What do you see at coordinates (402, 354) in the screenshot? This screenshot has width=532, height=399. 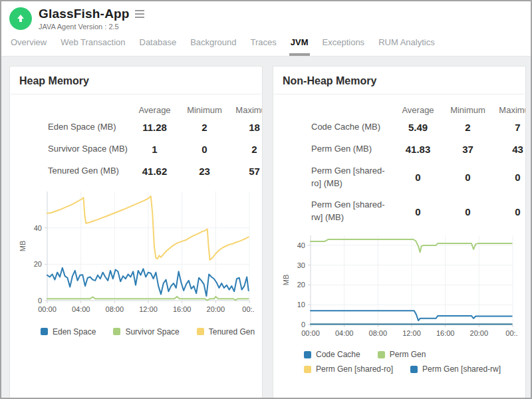 I see `legend-item: Perm Gen` at bounding box center [402, 354].